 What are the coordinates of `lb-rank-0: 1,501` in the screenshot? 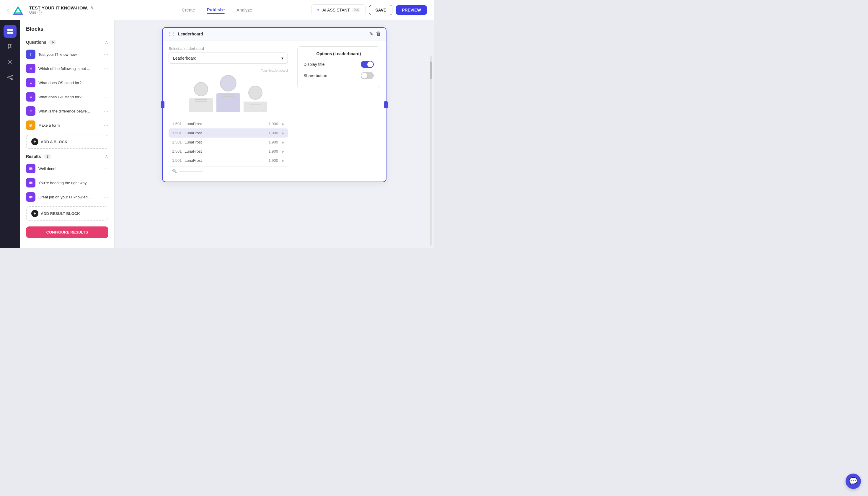 It's located at (176, 124).